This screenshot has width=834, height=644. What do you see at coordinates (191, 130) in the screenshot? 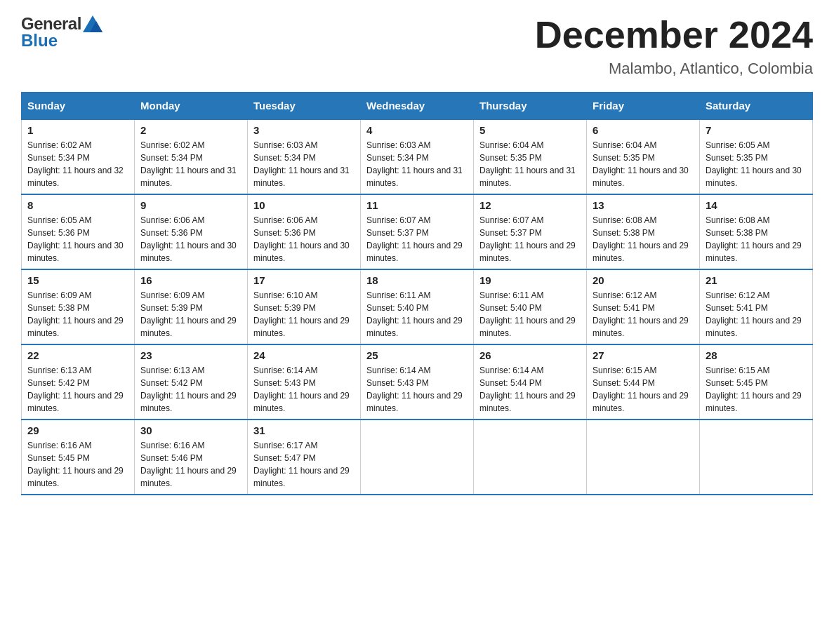
I see `day-number: 2` at bounding box center [191, 130].